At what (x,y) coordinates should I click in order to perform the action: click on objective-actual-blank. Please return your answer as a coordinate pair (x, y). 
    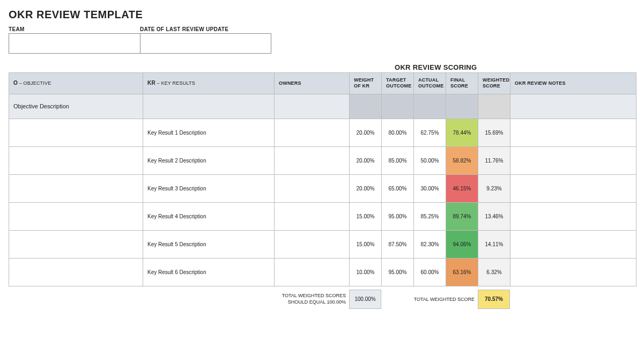
    Looking at the image, I should click on (430, 106).